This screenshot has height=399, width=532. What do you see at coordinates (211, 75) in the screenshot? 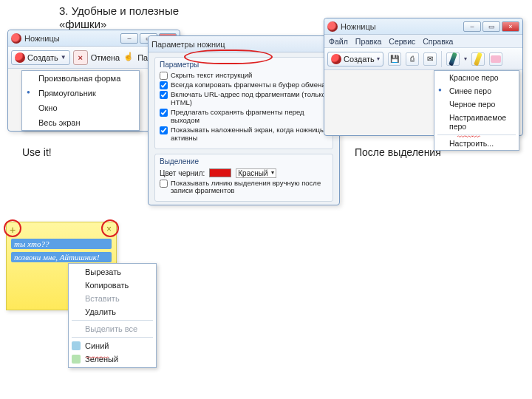
I see `checkbox-label: Скрыть текст инструкций` at bounding box center [211, 75].